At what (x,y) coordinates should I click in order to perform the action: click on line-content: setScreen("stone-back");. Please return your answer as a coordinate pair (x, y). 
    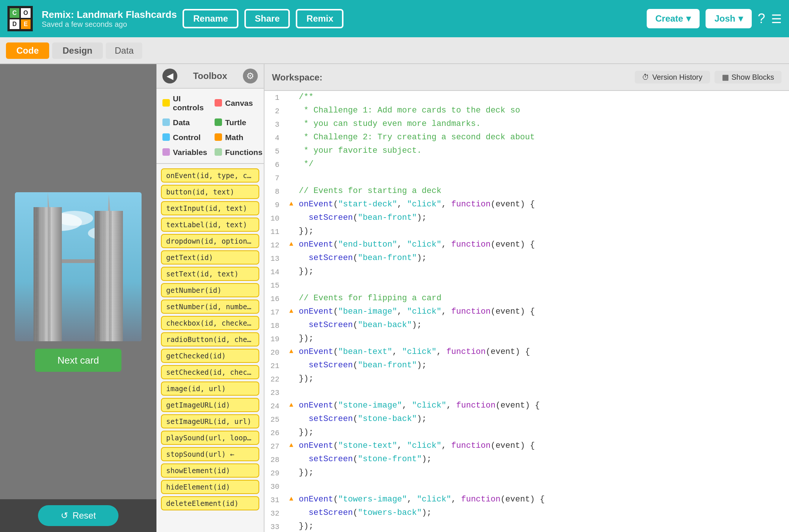
    Looking at the image, I should click on (543, 419).